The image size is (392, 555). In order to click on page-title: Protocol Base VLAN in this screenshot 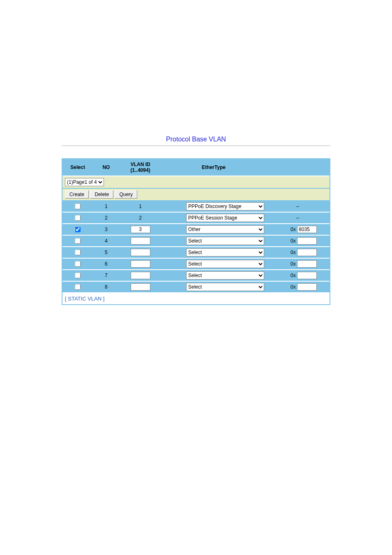, I will do `click(196, 139)`.